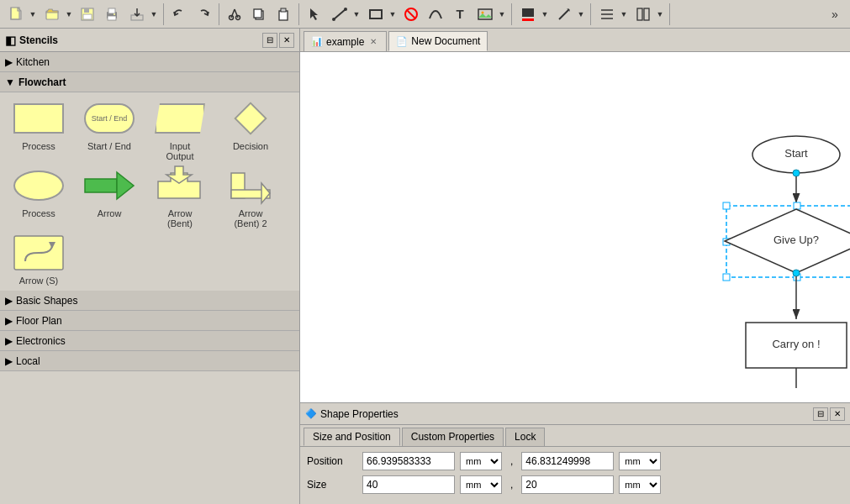 The width and height of the screenshot is (850, 504). What do you see at coordinates (568, 485) in the screenshot?
I see `size-h-input` at bounding box center [568, 485].